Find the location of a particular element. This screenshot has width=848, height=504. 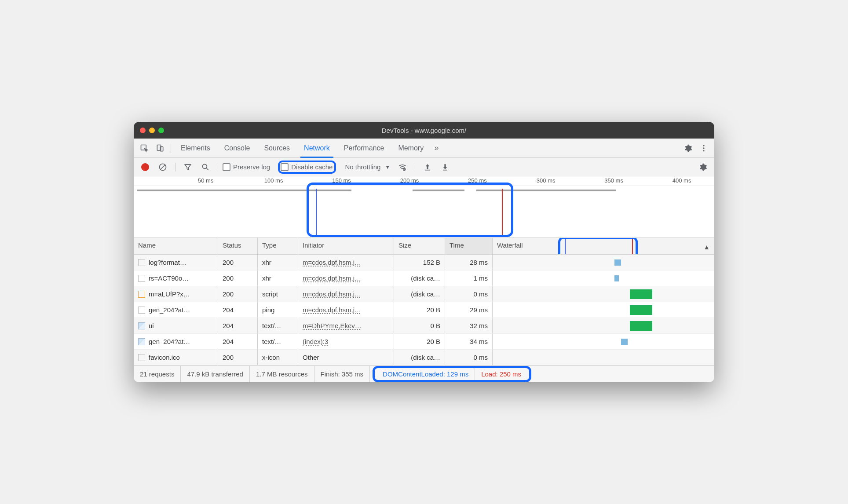

network-settings-icon is located at coordinates (703, 167).